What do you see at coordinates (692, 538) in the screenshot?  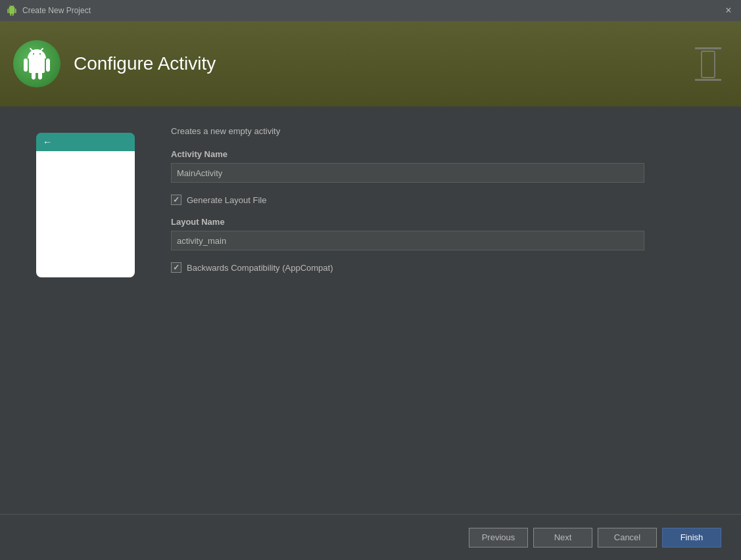 I see `finish-button: Finish` at bounding box center [692, 538].